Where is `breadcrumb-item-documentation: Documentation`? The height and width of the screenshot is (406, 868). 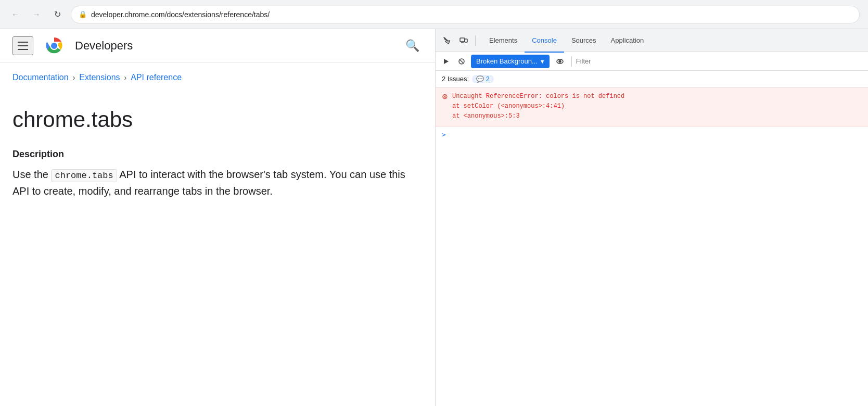 breadcrumb-item-documentation: Documentation is located at coordinates (41, 78).